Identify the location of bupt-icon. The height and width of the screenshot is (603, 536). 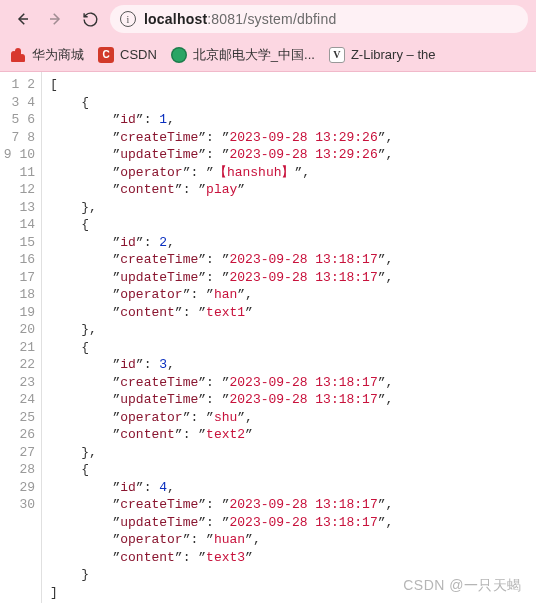
(179, 55).